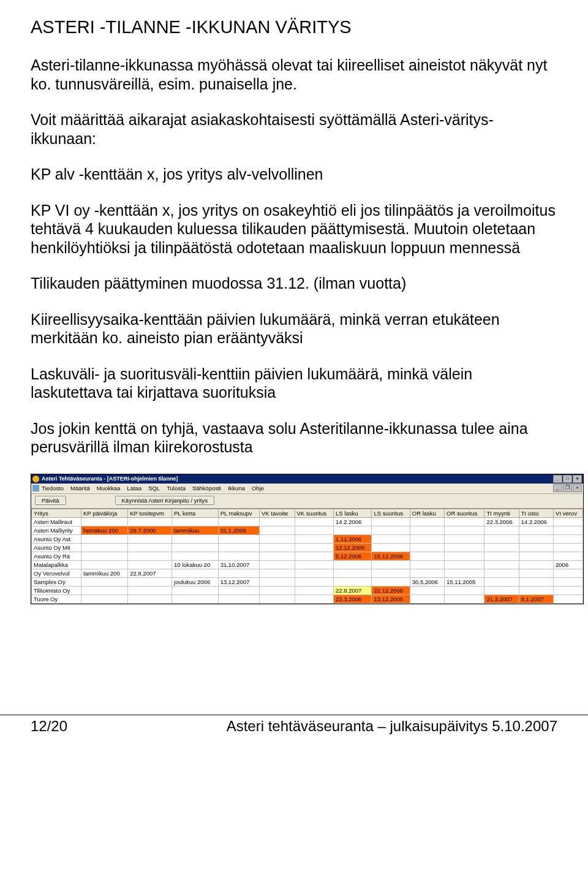 Image resolution: width=588 pixels, height=885 pixels. What do you see at coordinates (150, 513) in the screenshot?
I see `column-header: KP tositepvm` at bounding box center [150, 513].